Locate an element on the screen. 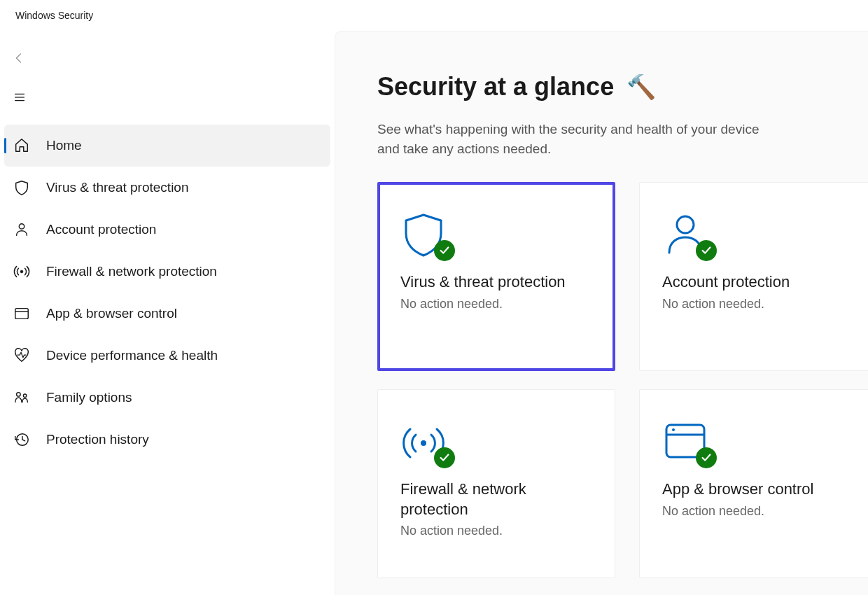  home-icon is located at coordinates (22, 146).